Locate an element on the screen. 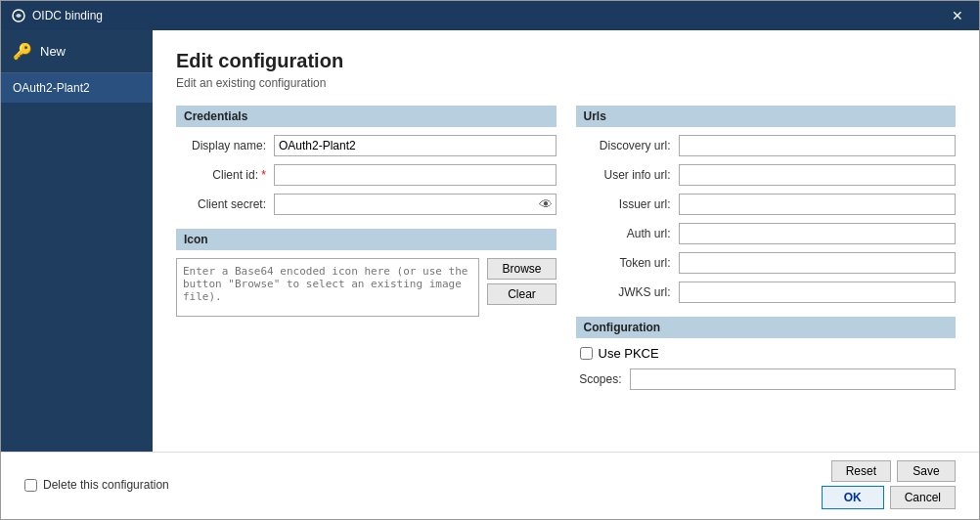  bottom-bar: Delete this configuration Reset Save OK … is located at coordinates (490, 485).